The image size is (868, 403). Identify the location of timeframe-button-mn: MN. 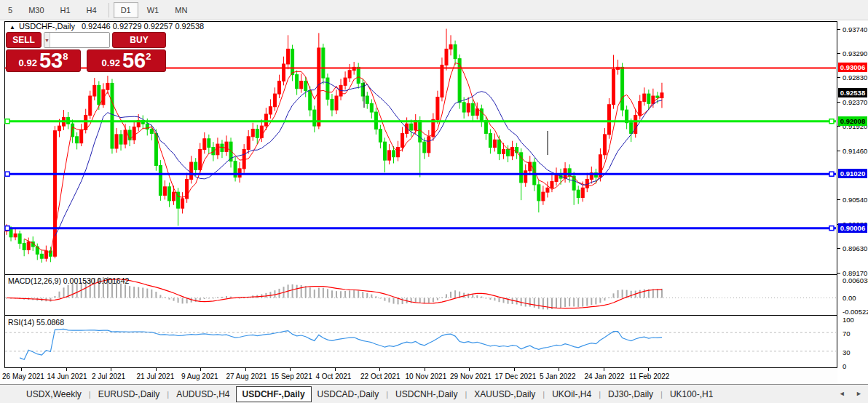
(181, 10).